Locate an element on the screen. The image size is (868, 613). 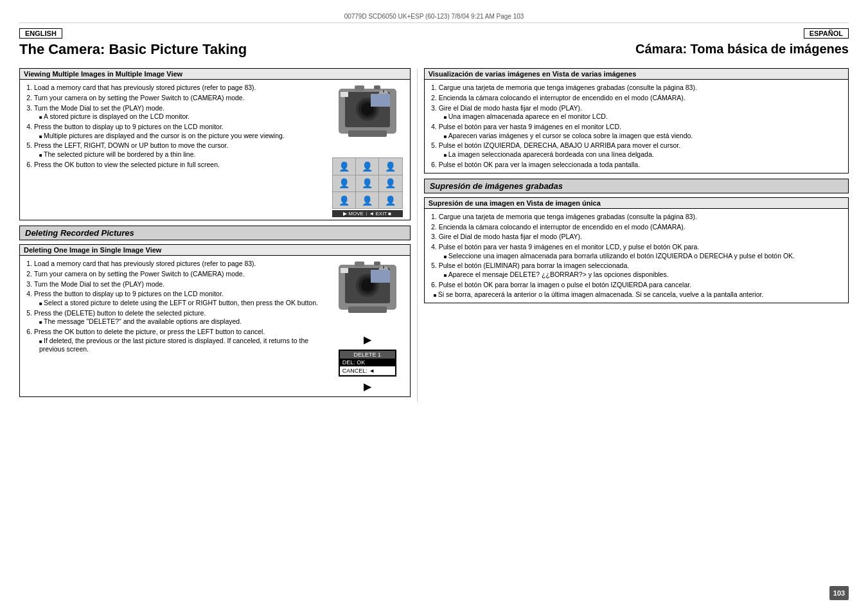
spanish-section1-text: Cargue una tarjeta de memoria que tenga … is located at coordinates (636, 126).